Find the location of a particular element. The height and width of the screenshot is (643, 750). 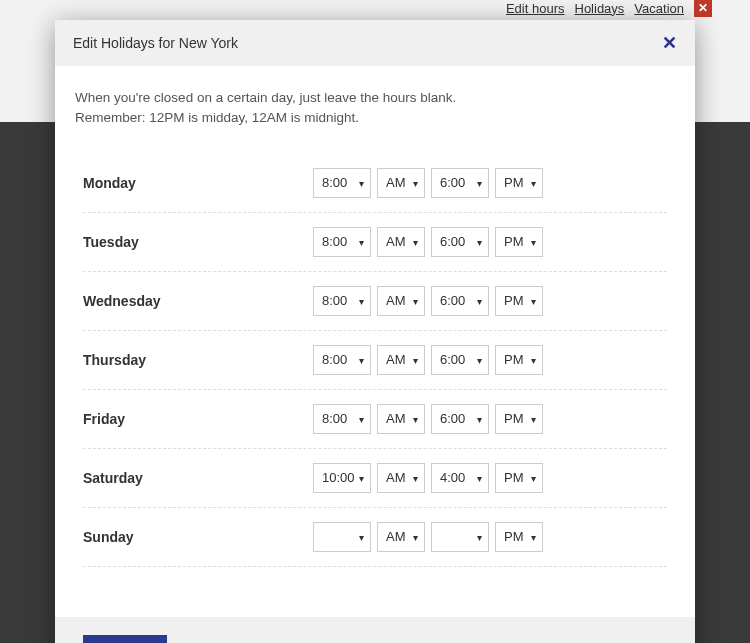

close-time-select: 4:00 is located at coordinates (460, 478).